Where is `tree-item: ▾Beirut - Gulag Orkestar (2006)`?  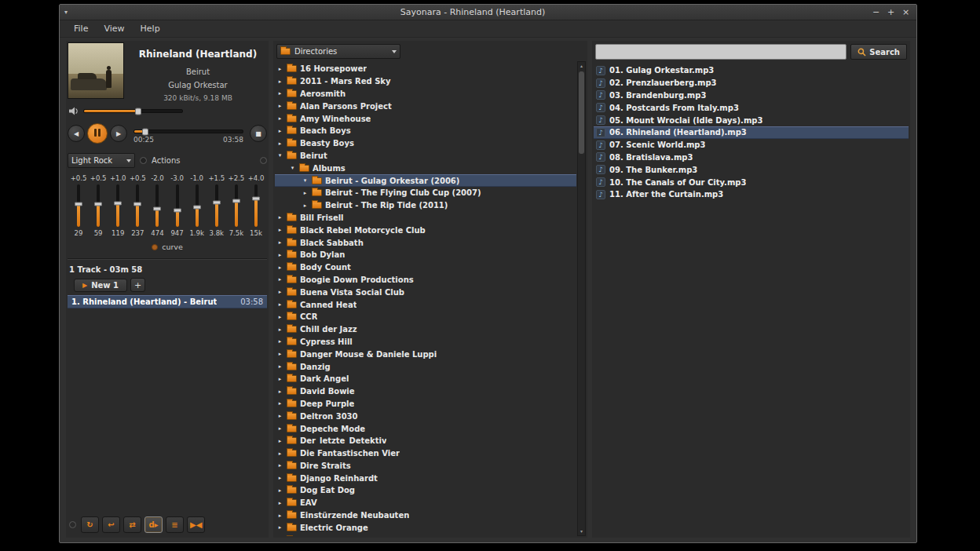 tree-item: ▾Beirut - Gulag Orkestar (2006) is located at coordinates (426, 181).